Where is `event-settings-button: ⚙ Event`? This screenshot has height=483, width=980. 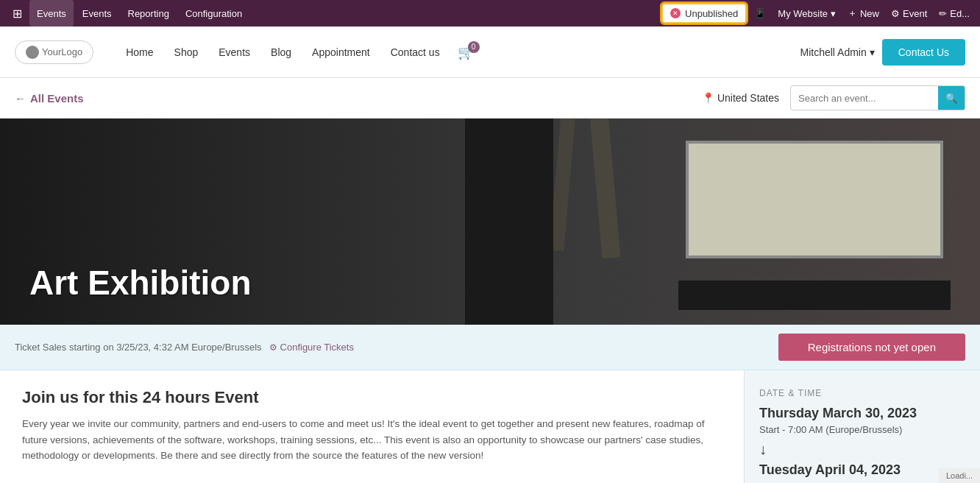 event-settings-button: ⚙ Event is located at coordinates (909, 13).